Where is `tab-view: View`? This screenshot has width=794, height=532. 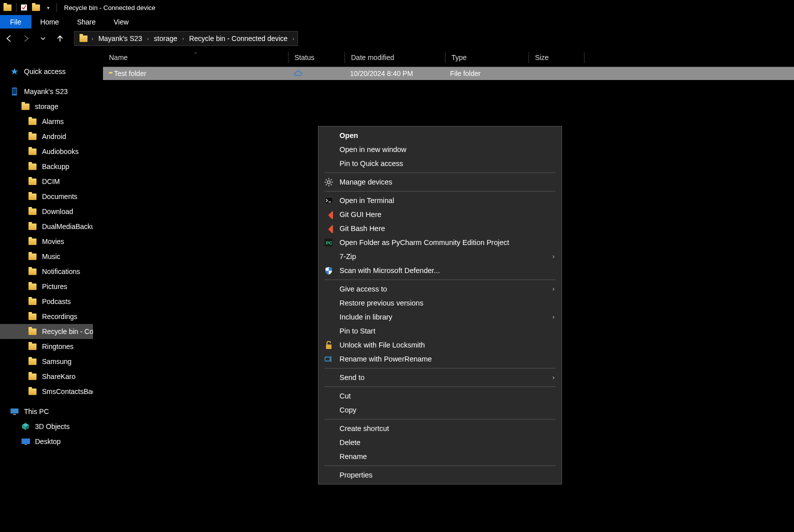
tab-view: View is located at coordinates (121, 22).